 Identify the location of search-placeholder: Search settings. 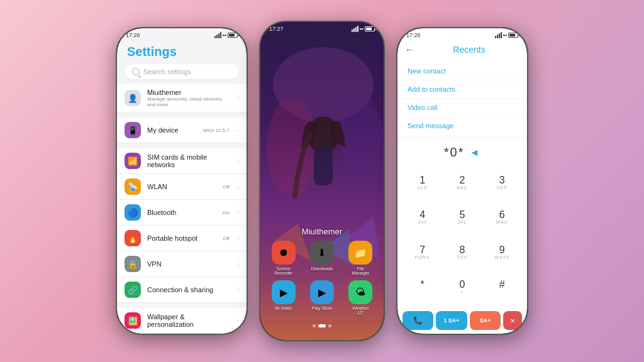
(167, 72).